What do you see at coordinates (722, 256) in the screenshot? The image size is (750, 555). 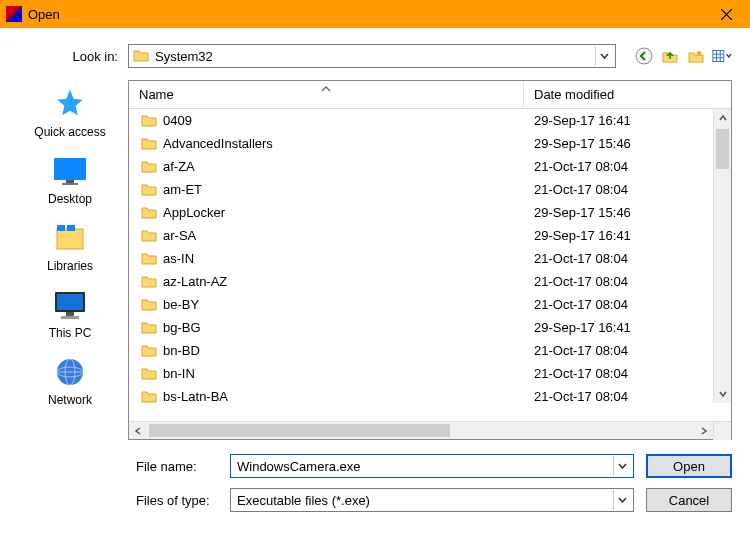 I see `vertical-scrollbar` at bounding box center [722, 256].